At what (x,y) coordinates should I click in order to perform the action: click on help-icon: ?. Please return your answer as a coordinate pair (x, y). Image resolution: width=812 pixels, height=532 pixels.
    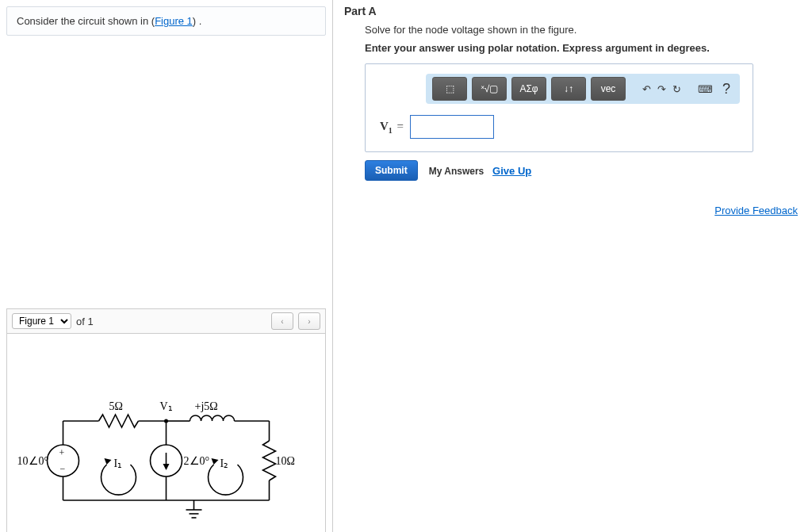
    Looking at the image, I should click on (726, 89).